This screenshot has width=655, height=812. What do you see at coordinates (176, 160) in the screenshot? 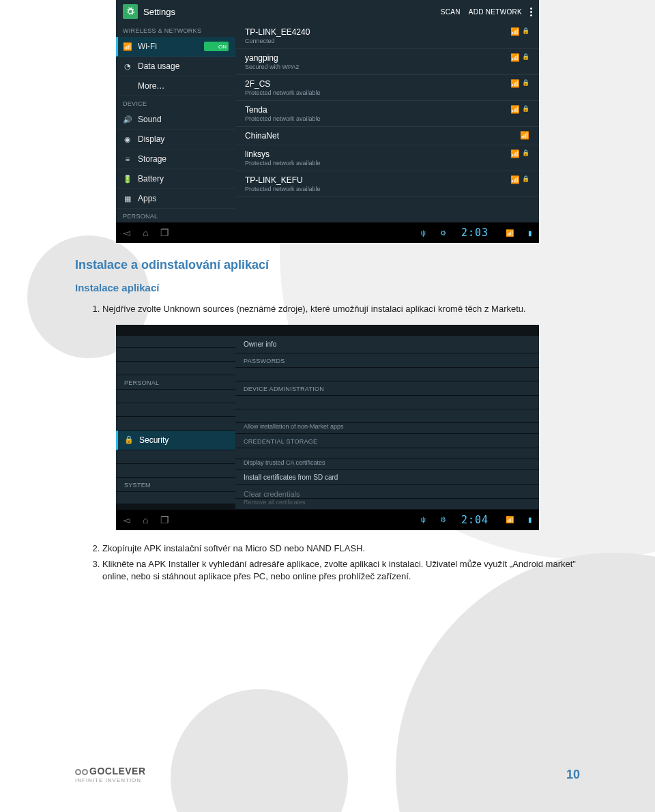
I see `sidebar-item-storage: ≡ Storage` at bounding box center [176, 160].